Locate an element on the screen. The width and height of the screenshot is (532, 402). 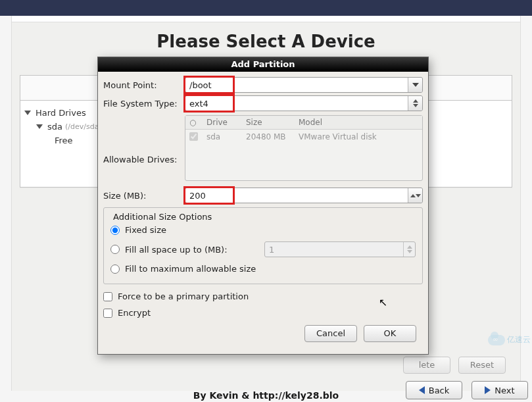
cloud-icon is located at coordinates (496, 340).